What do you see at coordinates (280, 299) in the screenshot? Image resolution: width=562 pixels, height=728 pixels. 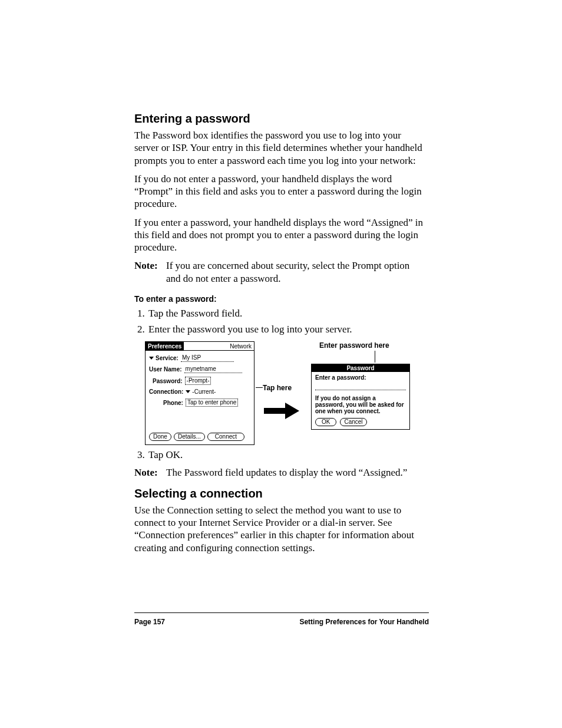 I see `subheading-to-enter-password: To enter a password:` at bounding box center [280, 299].